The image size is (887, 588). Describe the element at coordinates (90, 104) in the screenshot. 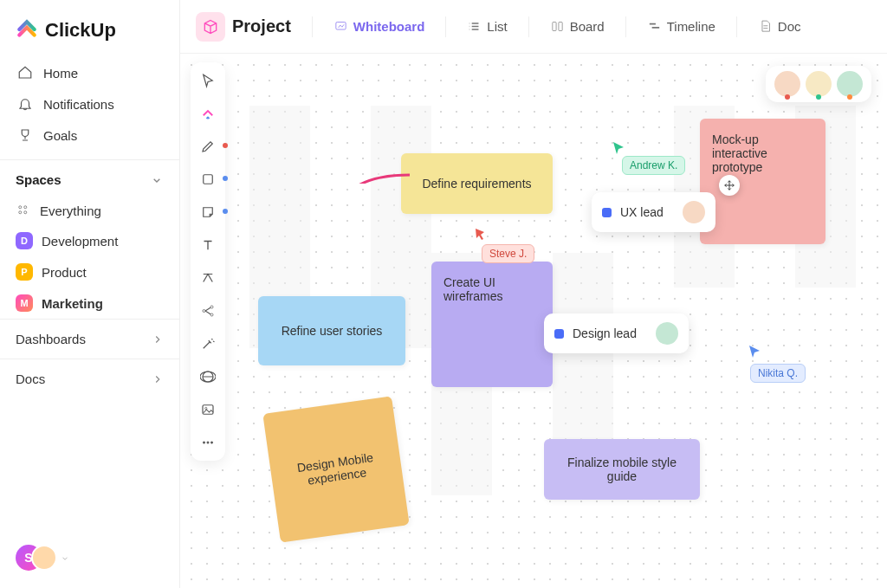

I see `nav-notifications: Notifications` at that location.